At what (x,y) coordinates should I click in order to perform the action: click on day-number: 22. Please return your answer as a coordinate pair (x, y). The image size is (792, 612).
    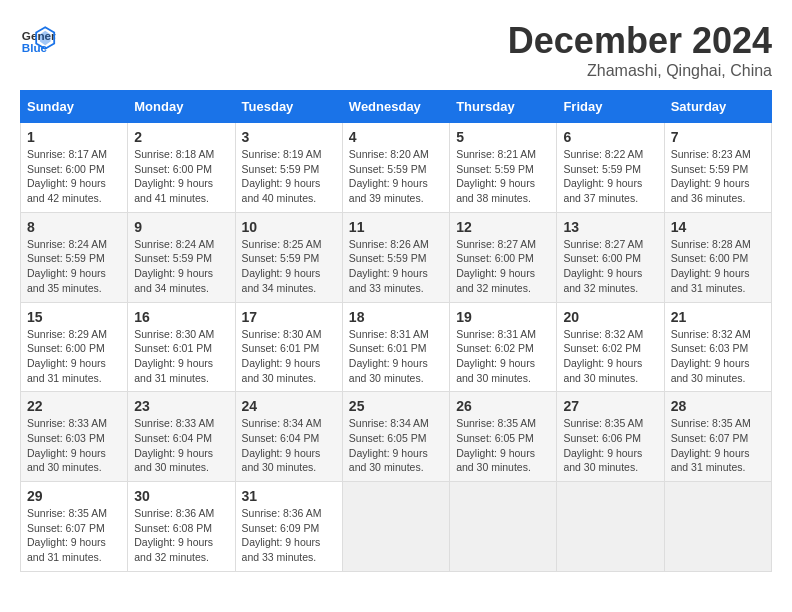
    Looking at the image, I should click on (74, 406).